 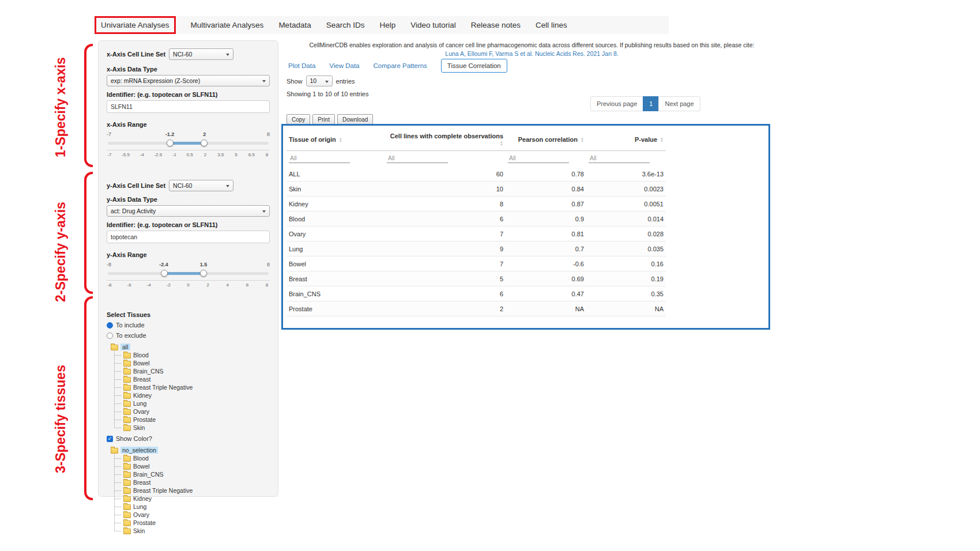 What do you see at coordinates (188, 531) in the screenshot?
I see `exclude-tree-item-skin: Skin` at bounding box center [188, 531].